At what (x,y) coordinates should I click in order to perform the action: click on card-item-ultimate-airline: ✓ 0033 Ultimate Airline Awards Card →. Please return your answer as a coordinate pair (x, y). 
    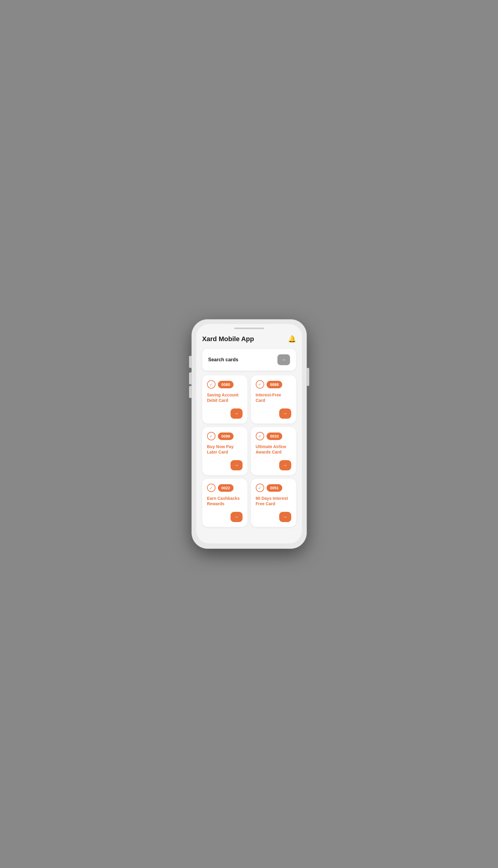
    Looking at the image, I should click on (274, 451).